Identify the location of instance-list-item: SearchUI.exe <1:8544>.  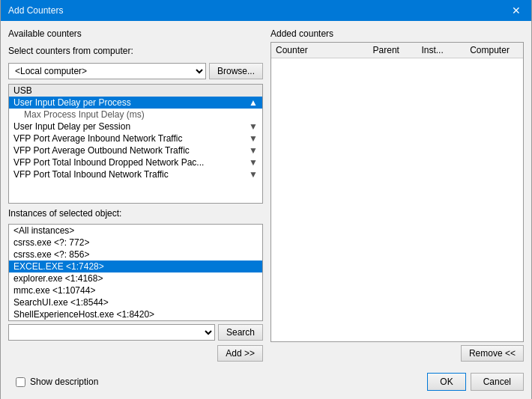
(136, 302).